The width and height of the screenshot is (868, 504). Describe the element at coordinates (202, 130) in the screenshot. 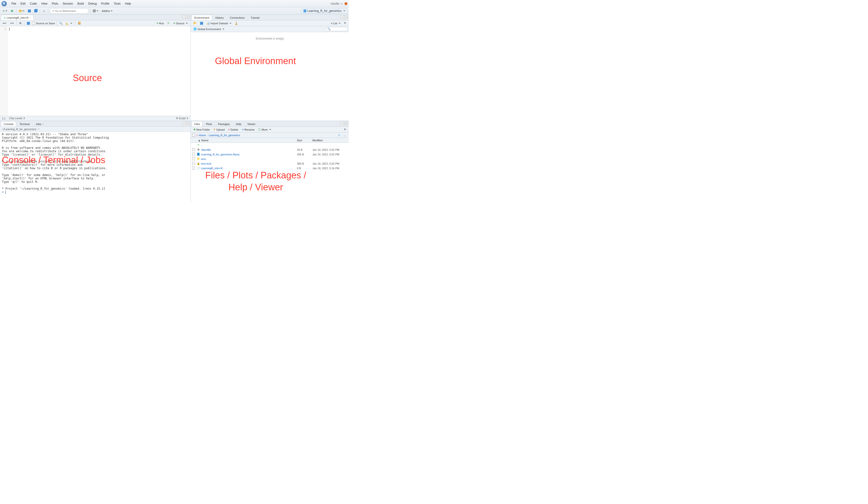

I see `new-folder-button: ✚ New Folder` at that location.